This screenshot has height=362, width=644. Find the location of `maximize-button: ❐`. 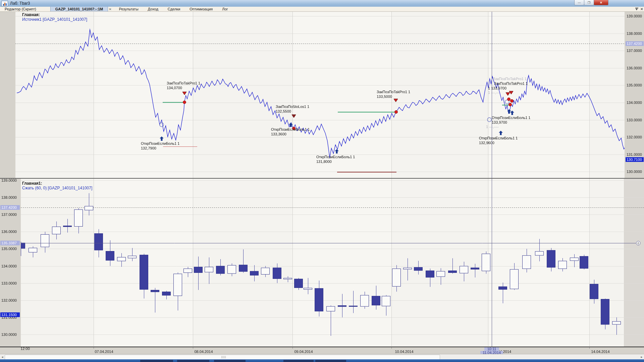

maximize-button: ❐ is located at coordinates (589, 3).